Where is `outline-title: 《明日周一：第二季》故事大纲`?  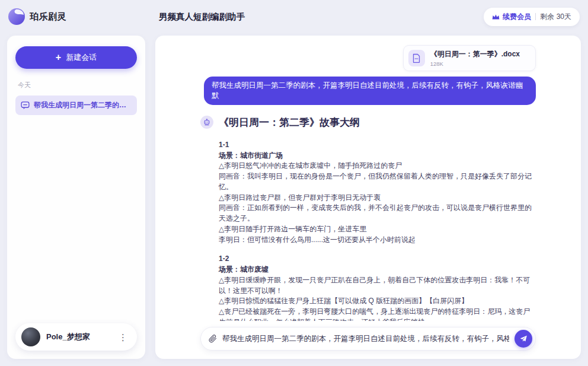 outline-title: 《明日周一：第二季》故事大纲 is located at coordinates (377, 122).